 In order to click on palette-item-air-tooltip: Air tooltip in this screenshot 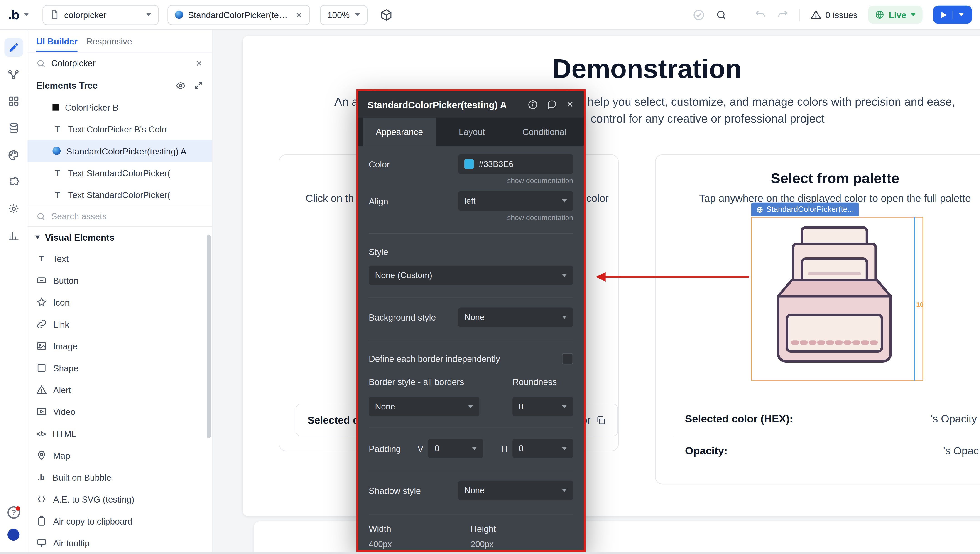, I will do `click(119, 543)`.